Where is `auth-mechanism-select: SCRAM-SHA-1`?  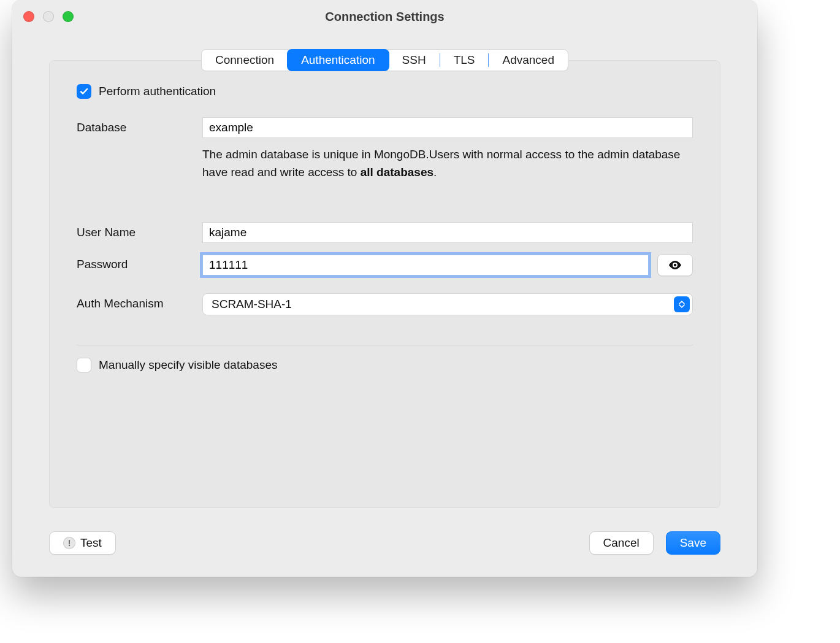 auth-mechanism-select: SCRAM-SHA-1 is located at coordinates (448, 304).